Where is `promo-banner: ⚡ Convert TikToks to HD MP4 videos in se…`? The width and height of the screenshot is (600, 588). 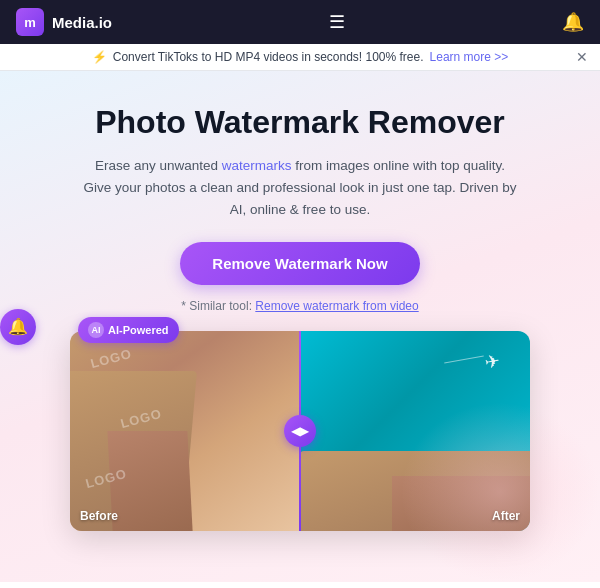
promo-banner: ⚡ Convert TikToks to HD MP4 videos in se… is located at coordinates (300, 58).